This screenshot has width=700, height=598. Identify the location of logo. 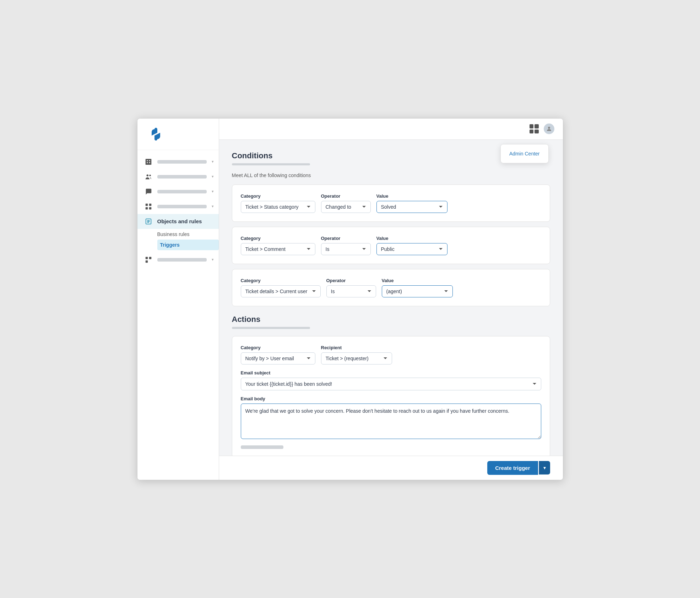
(178, 134).